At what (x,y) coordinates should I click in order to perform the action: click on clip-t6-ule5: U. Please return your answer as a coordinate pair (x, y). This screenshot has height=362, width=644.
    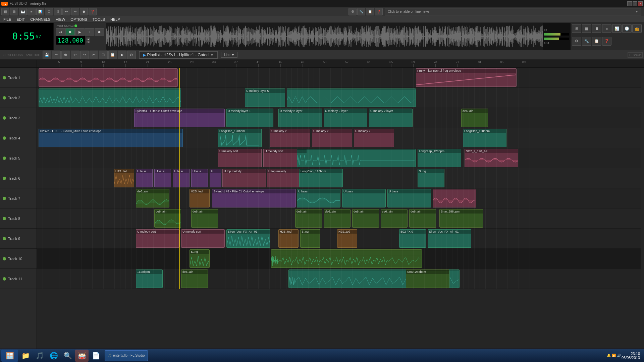
    Looking at the image, I should click on (215, 178).